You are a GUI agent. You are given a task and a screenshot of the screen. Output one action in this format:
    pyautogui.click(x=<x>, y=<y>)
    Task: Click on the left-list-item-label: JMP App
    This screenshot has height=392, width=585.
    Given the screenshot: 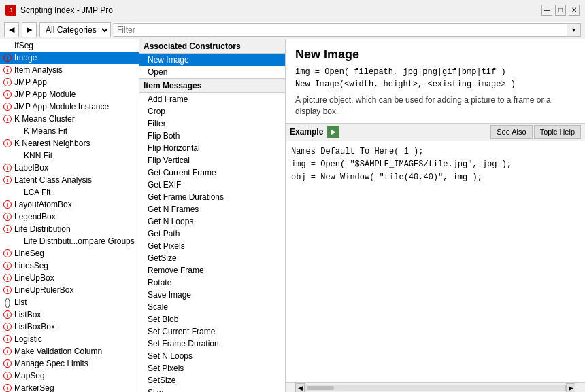 What is the action you would take?
    pyautogui.click(x=31, y=82)
    